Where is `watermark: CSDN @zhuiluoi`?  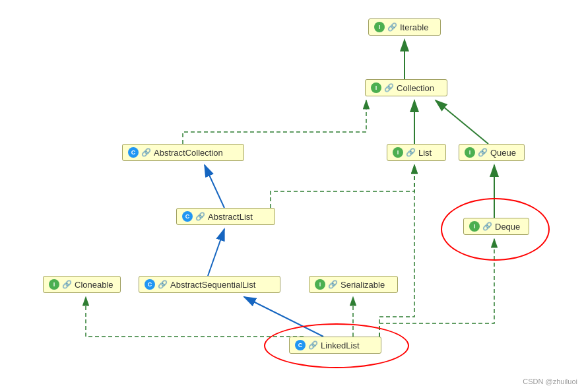
watermark: CSDN @zhuiluoi is located at coordinates (550, 381).